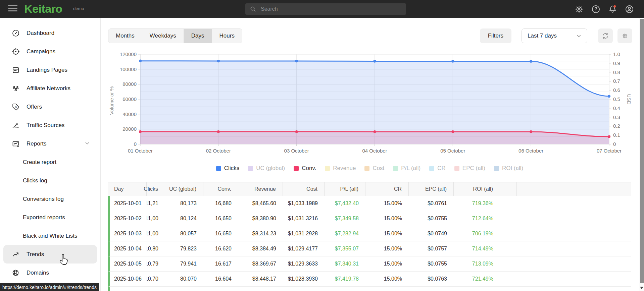  I want to click on cell-clicks: 111,00, so click(156, 219).